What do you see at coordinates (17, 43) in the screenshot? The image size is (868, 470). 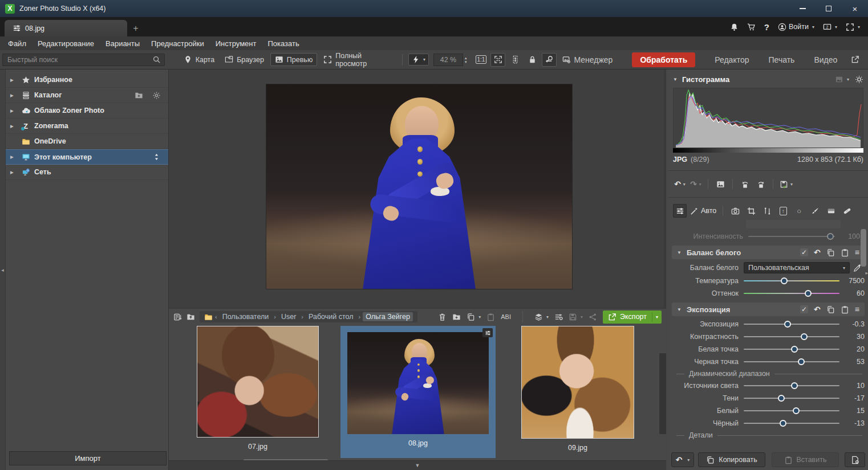 I see `menu-item-0: Файл` at bounding box center [17, 43].